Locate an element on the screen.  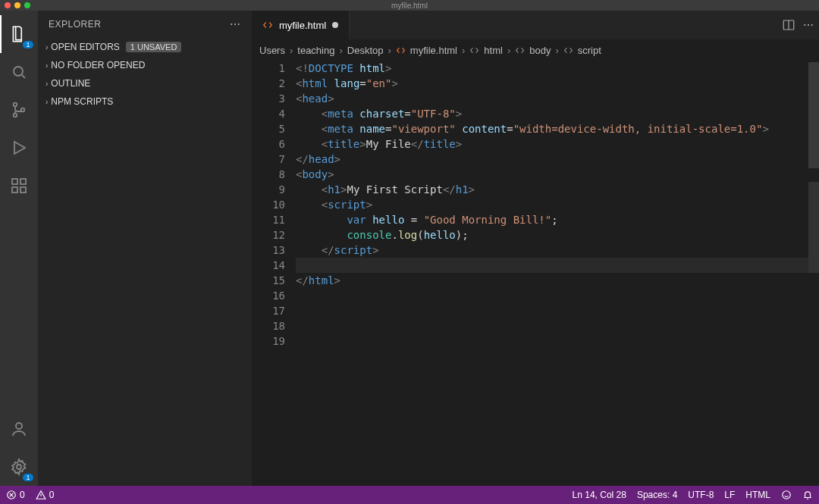
activity-source-control-icon is located at coordinates (19, 110).